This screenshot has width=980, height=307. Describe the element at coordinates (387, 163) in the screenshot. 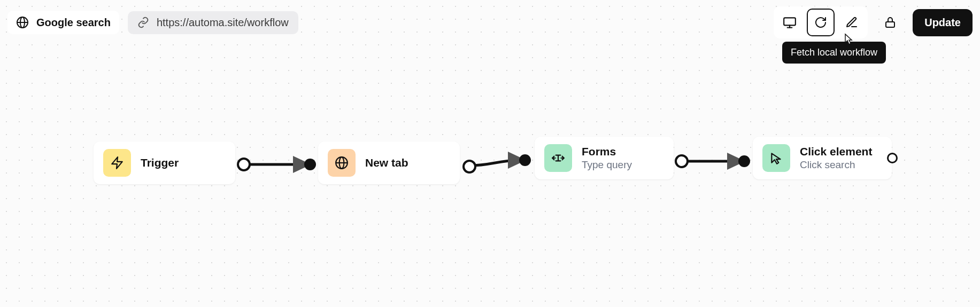

I see `node-title: New tab` at that location.